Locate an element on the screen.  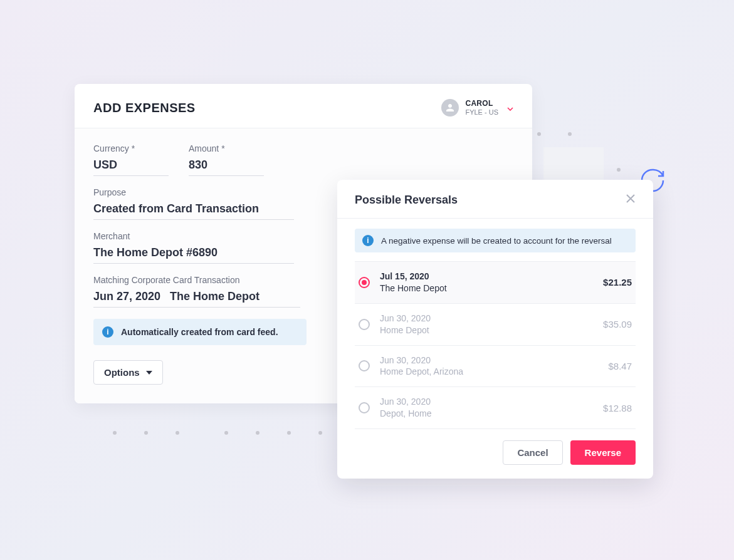
reversal-text: Jun 30, 2020Depot, Home is located at coordinates (486, 408).